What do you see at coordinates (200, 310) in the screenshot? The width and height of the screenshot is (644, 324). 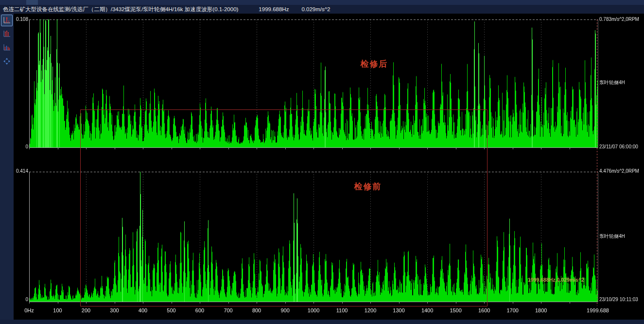 I see `x-axis-label: 600` at bounding box center [200, 310].